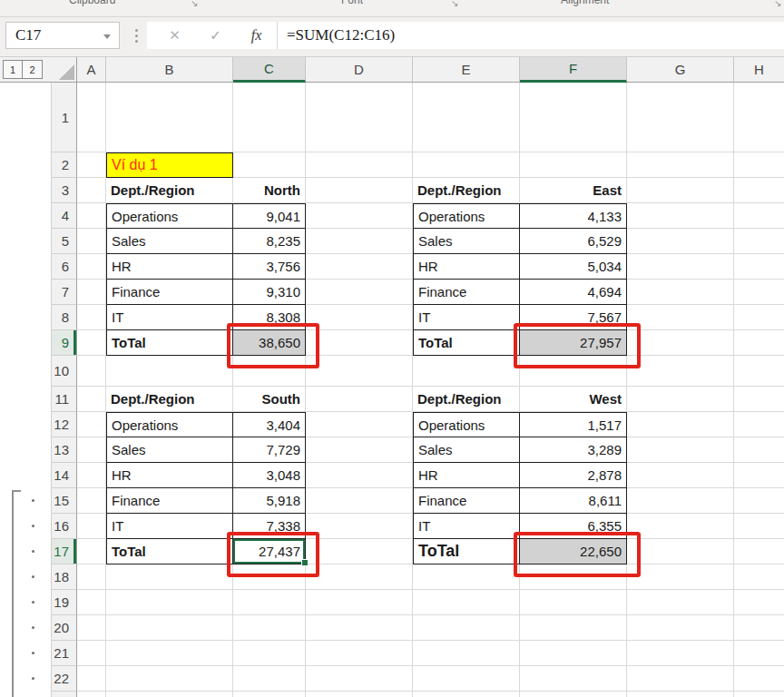  Describe the element at coordinates (107, 36) in the screenshot. I see `name-box-dropdown-icon` at that location.